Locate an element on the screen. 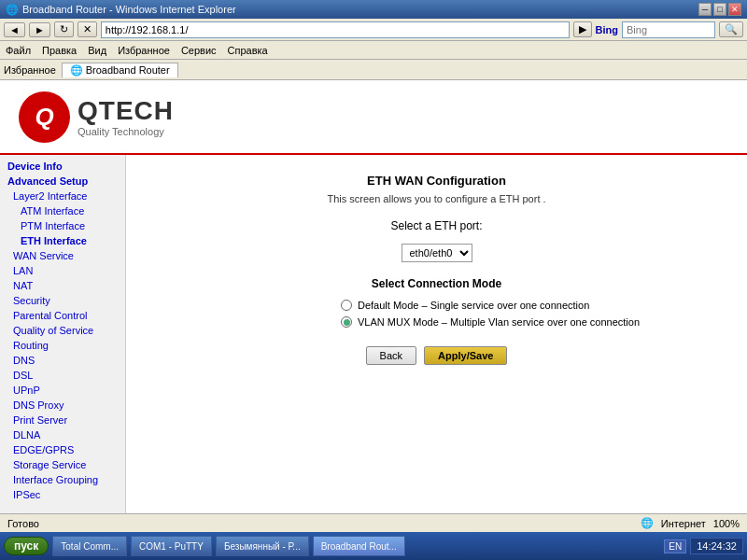  sidebar-item-dsl: DSL is located at coordinates (63, 375).